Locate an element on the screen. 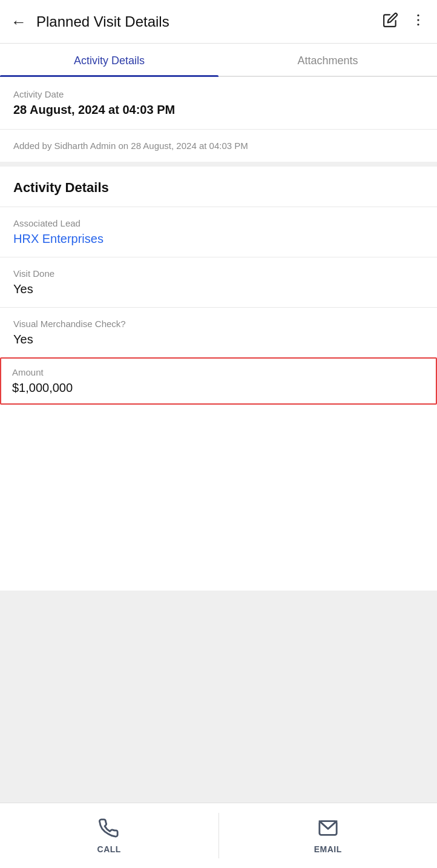 Image resolution: width=437 pixels, height=868 pixels. visit-done-block: Visit Done Yes is located at coordinates (218, 282).